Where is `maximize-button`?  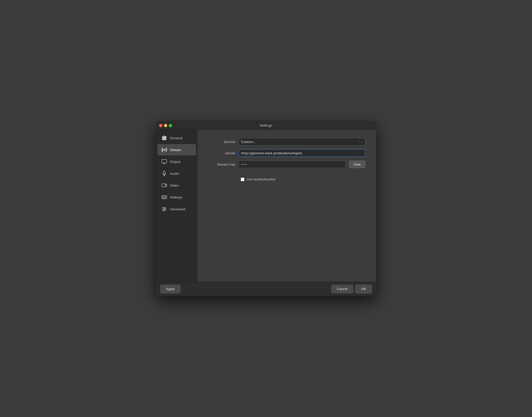
maximize-button is located at coordinates (170, 126).